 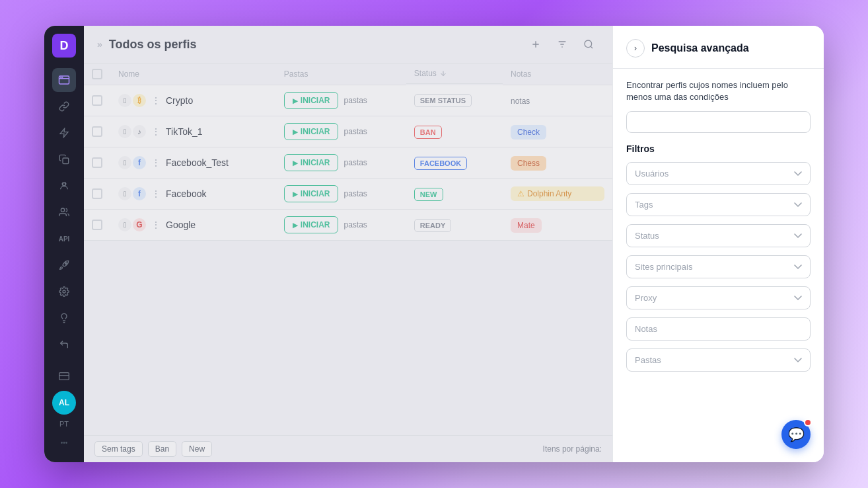 What do you see at coordinates (139, 101) in the screenshot?
I see `bitcoin-icon: ₿` at bounding box center [139, 101].